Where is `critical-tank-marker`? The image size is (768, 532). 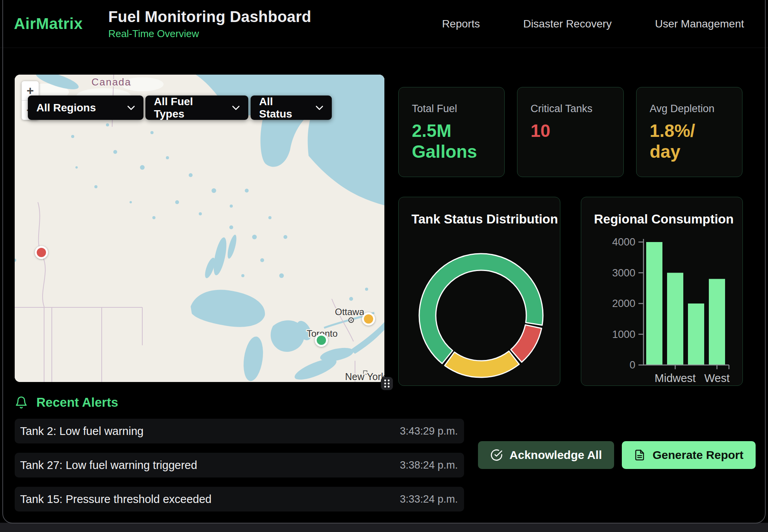
critical-tank-marker is located at coordinates (41, 252).